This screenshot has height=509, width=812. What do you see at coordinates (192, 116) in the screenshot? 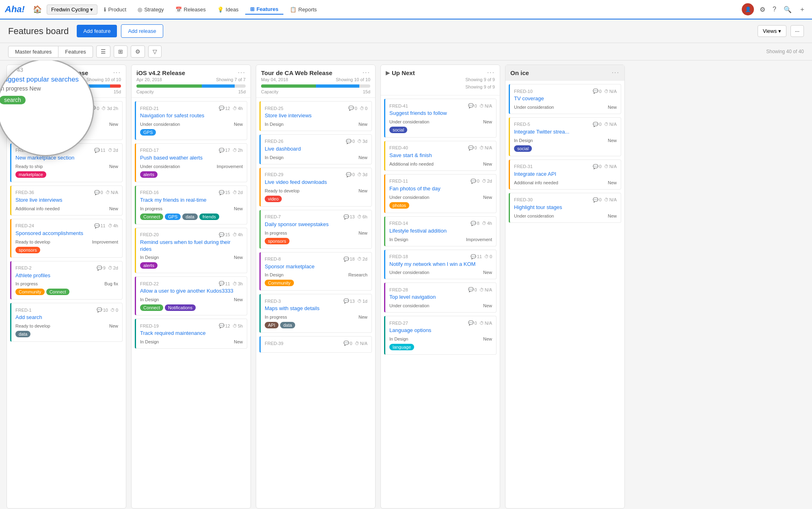
I see `card-title: Navigation for safest routes` at bounding box center [192, 116].